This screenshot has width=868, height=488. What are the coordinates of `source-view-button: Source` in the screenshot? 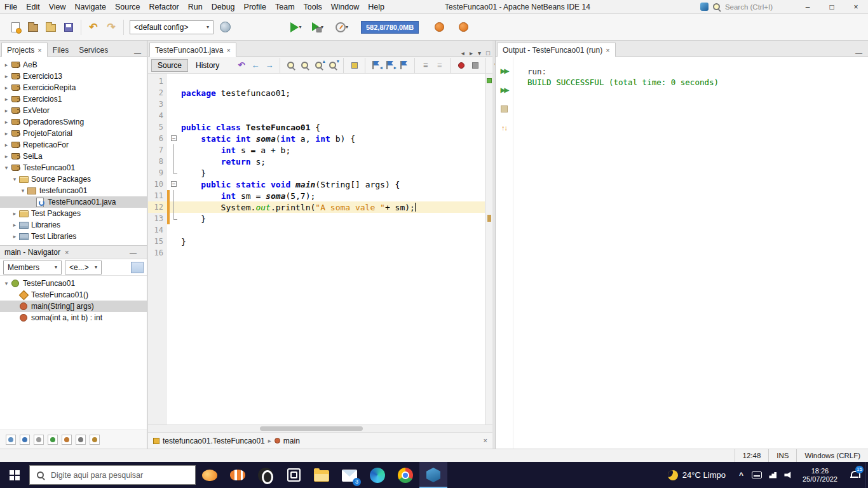 It's located at (170, 65).